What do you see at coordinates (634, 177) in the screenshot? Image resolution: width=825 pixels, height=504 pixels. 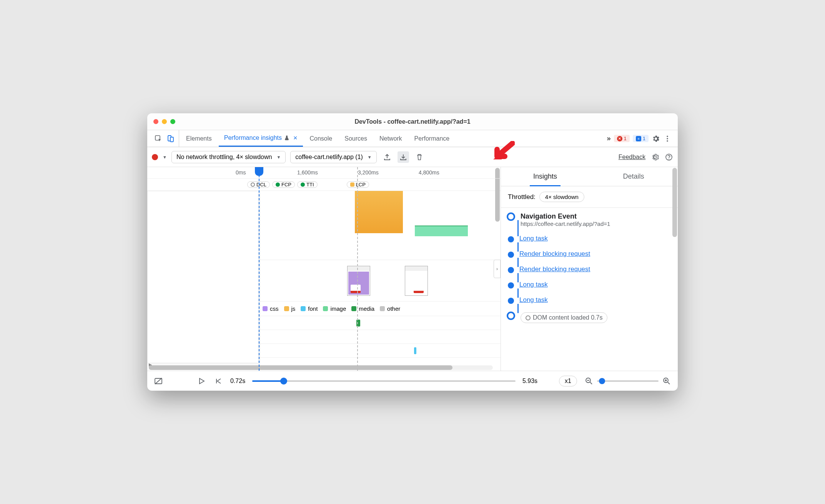 I see `tab-details: Details` at bounding box center [634, 177].